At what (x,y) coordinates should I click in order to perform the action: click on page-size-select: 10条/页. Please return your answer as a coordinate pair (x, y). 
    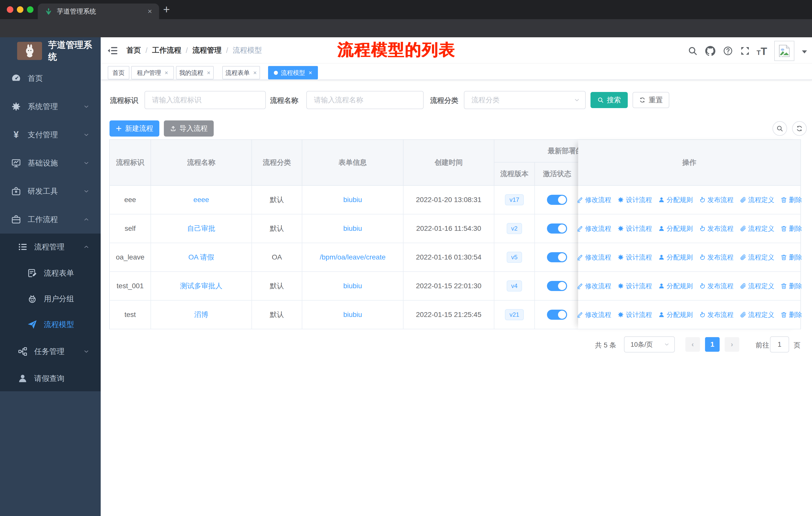
    Looking at the image, I should click on (649, 344).